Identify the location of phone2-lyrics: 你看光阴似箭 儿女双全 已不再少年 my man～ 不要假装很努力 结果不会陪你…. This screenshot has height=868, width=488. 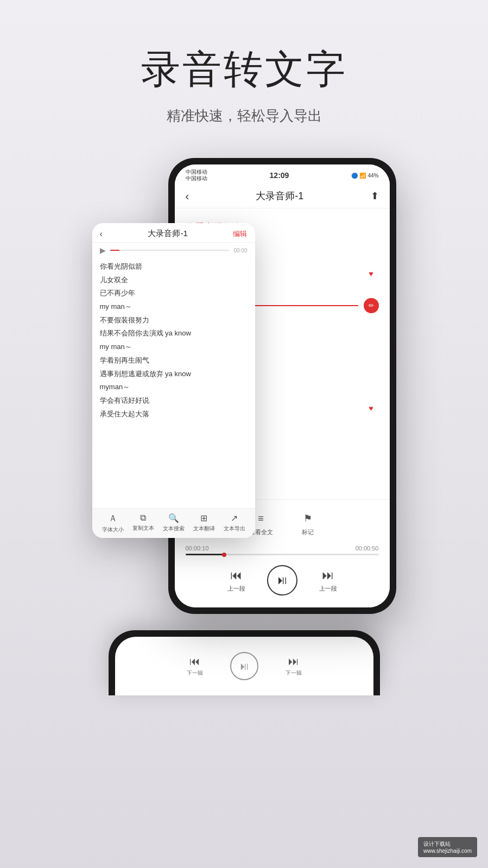
(174, 382).